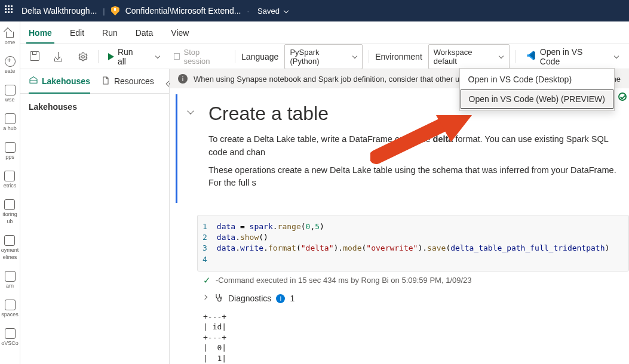 This screenshot has height=364, width=629. Describe the element at coordinates (10, 176) in the screenshot. I see `metrics-icon` at that location.